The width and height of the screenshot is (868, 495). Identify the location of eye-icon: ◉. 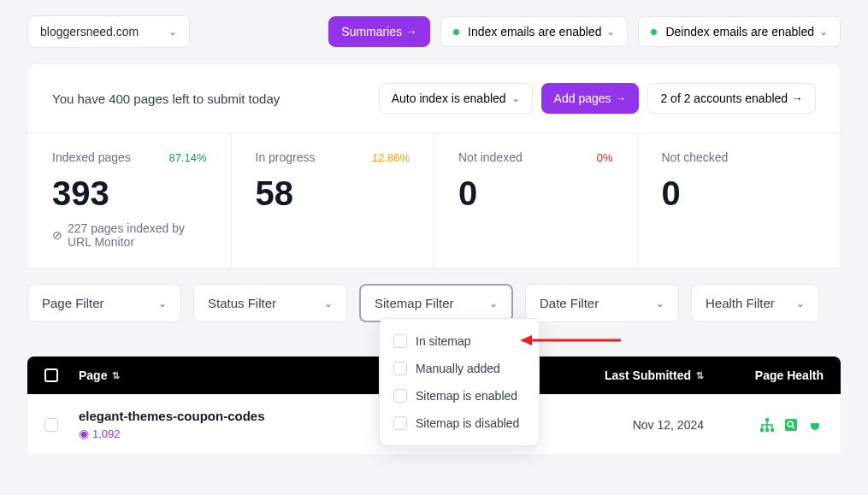
(84, 433).